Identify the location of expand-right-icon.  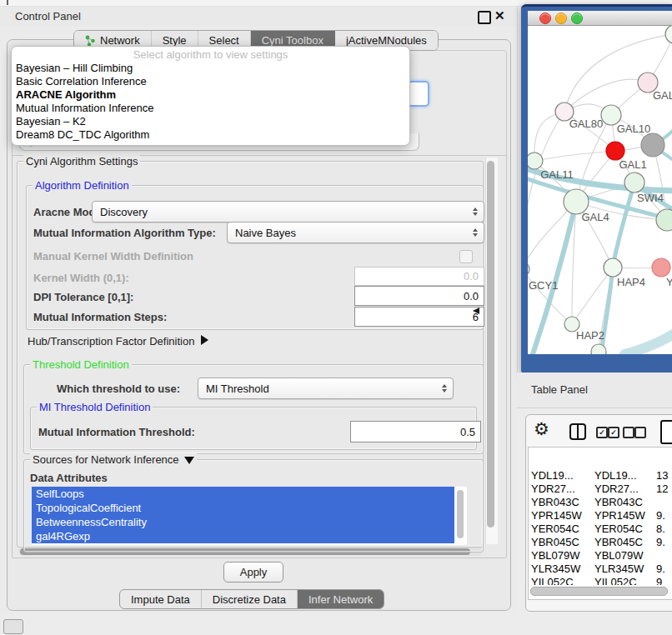
(205, 340).